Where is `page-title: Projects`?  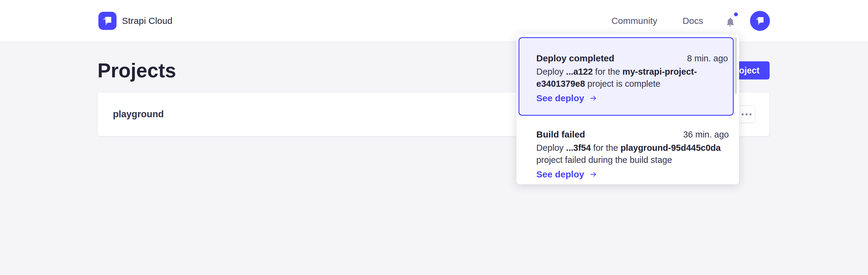
page-title: Projects is located at coordinates (137, 71).